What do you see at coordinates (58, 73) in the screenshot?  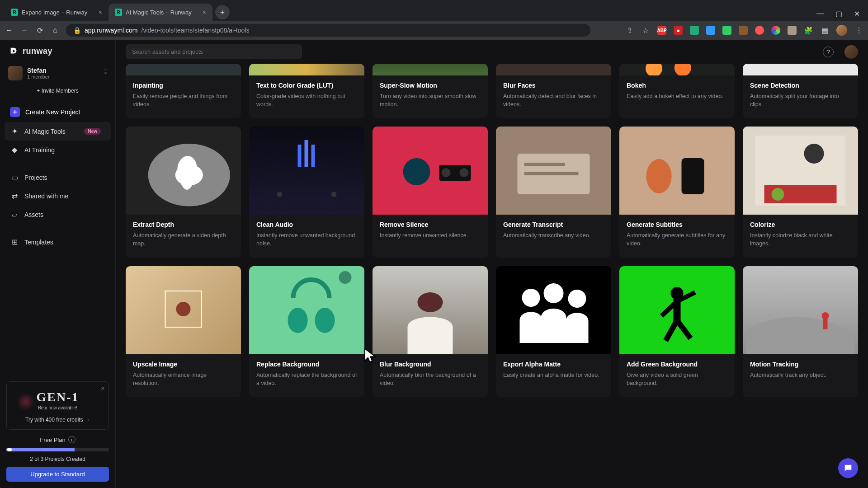 I see `workspace-switcher: Stefan 1 member ˄˅` at bounding box center [58, 73].